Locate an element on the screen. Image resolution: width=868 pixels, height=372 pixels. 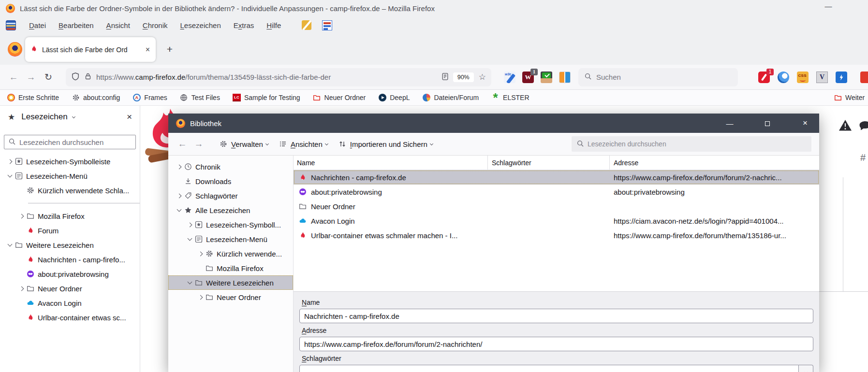
library-search-input is located at coordinates (697, 144).